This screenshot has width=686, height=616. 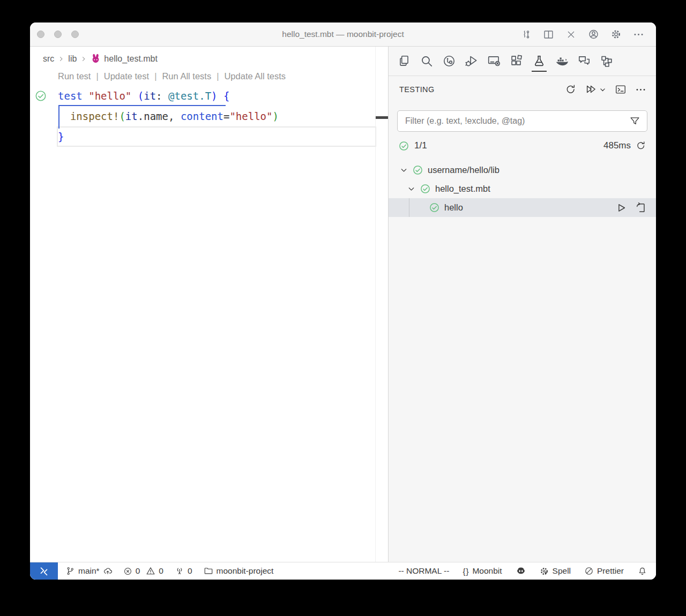 I want to click on folder-item: moonbit-project, so click(x=239, y=571).